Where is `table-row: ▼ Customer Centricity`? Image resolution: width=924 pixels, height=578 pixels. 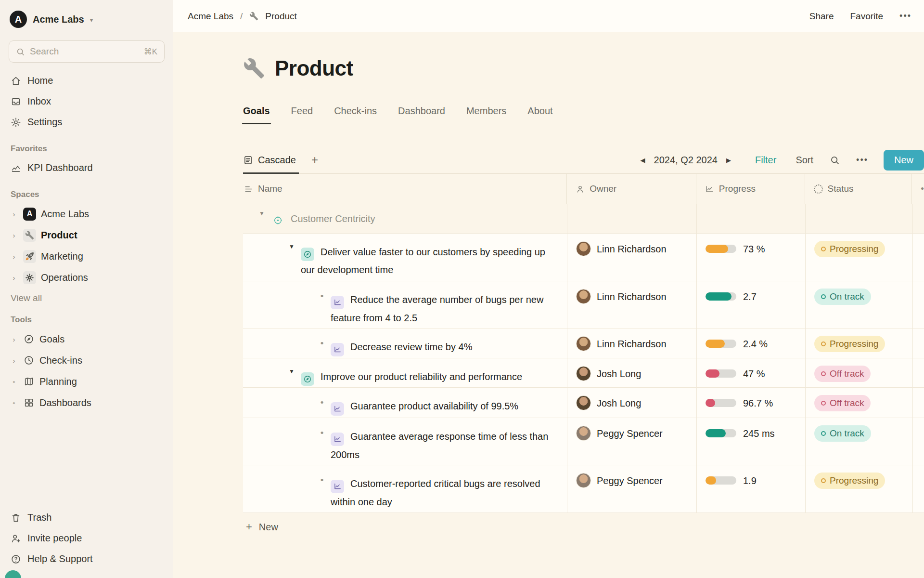 table-row: ▼ Customer Centricity is located at coordinates (583, 219).